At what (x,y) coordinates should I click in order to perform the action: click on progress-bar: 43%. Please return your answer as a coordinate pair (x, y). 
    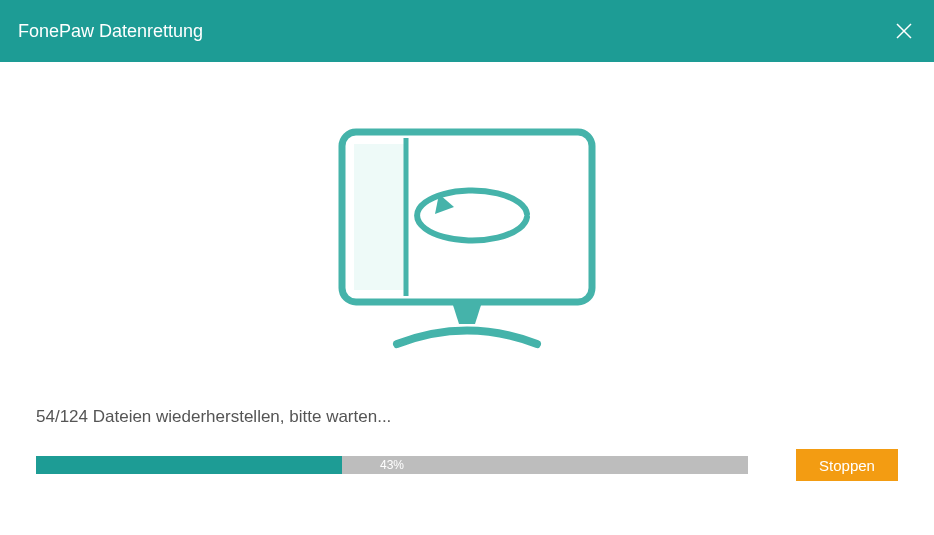
    Looking at the image, I should click on (392, 465).